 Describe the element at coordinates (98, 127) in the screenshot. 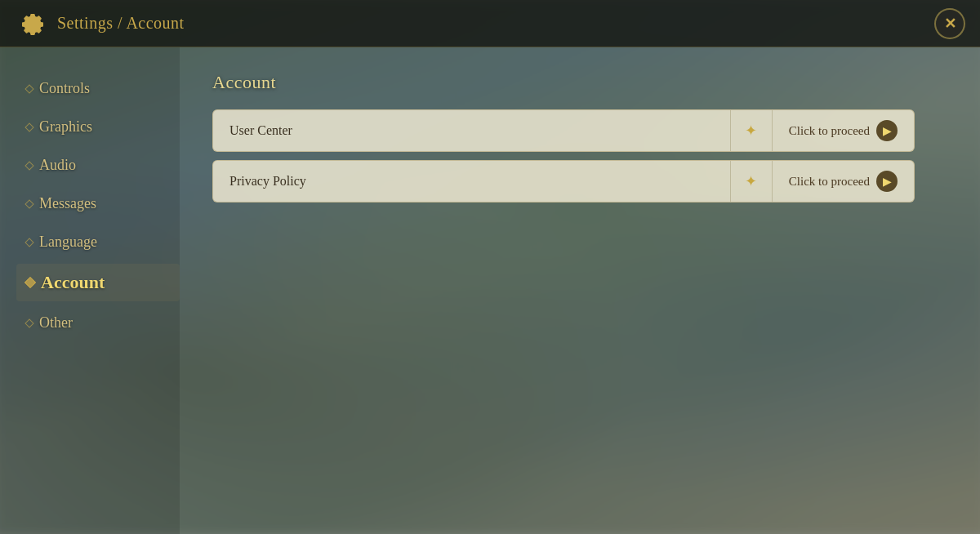

I see `sidebar-item-graphics: Graphics` at that location.